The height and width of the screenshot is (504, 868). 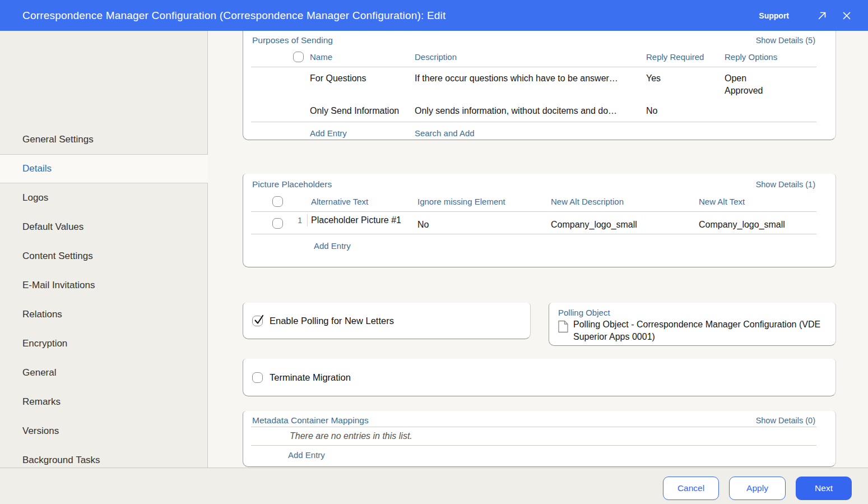 What do you see at coordinates (685, 78) in the screenshot?
I see `purposes-row-reply-required: Yes` at bounding box center [685, 78].